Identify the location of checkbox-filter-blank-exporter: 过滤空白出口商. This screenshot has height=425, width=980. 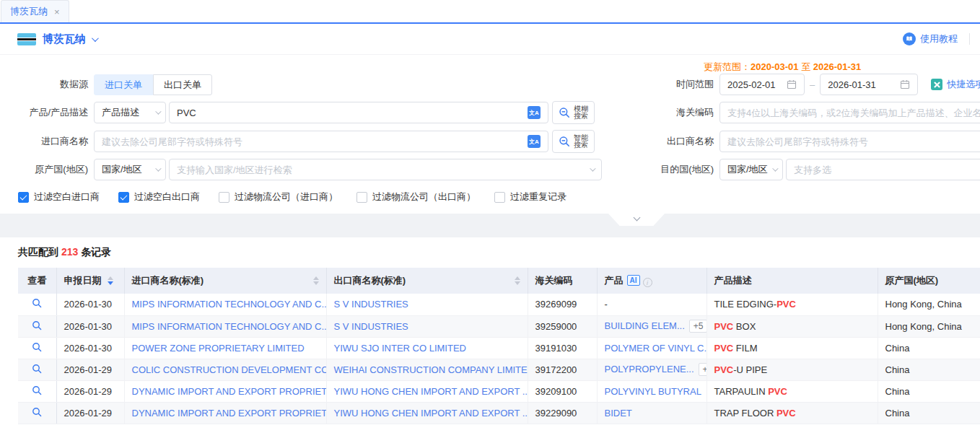
(159, 197).